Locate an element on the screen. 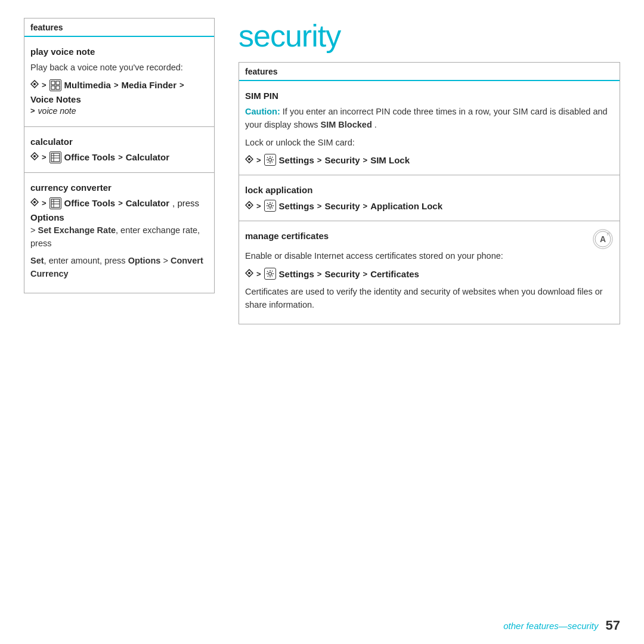 The width and height of the screenshot is (644, 644). footer: other features—security 57 is located at coordinates (322, 628).